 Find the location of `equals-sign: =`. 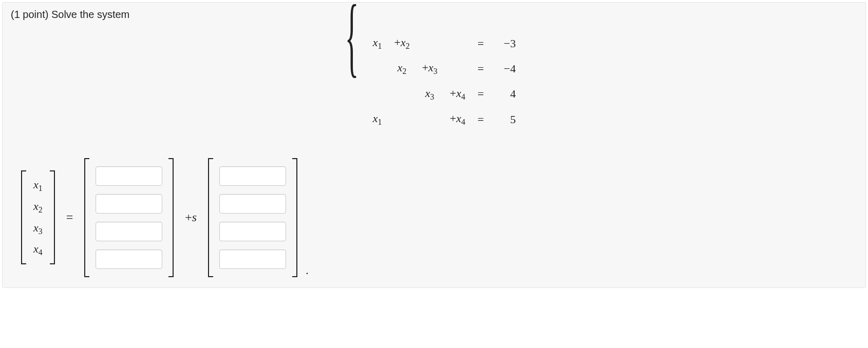

equals-sign: = is located at coordinates (70, 218).